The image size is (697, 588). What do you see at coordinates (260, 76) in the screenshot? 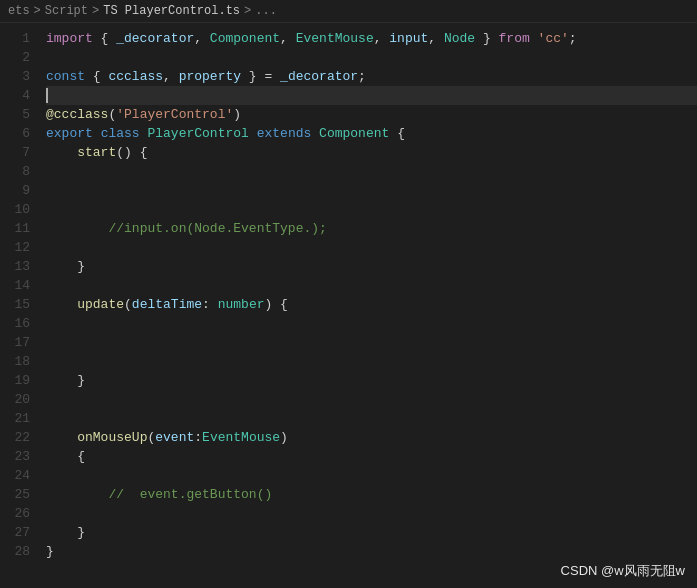
I see `code-token: } =` at bounding box center [260, 76].